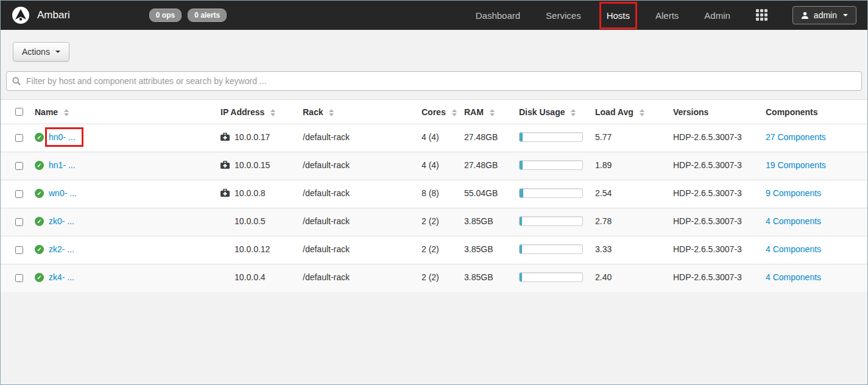  I want to click on actions-toolbar: Actions, so click(434, 51).